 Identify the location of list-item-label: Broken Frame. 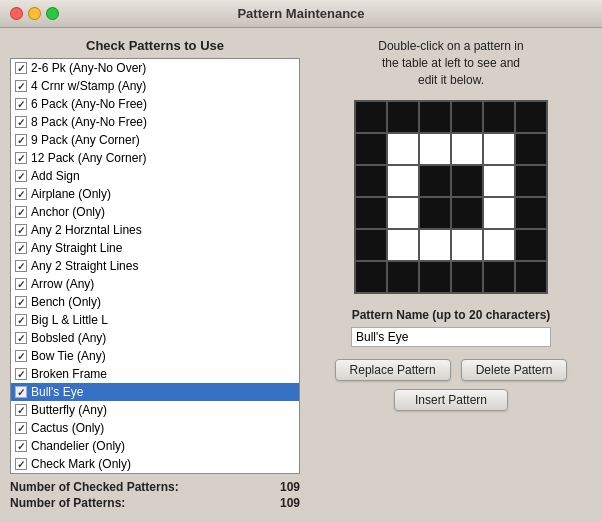
(69, 374).